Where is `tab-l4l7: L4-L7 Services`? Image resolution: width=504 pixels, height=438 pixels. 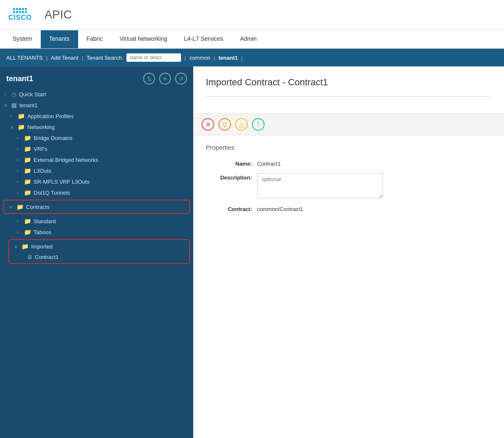 tab-l4l7: L4-L7 Services is located at coordinates (203, 40).